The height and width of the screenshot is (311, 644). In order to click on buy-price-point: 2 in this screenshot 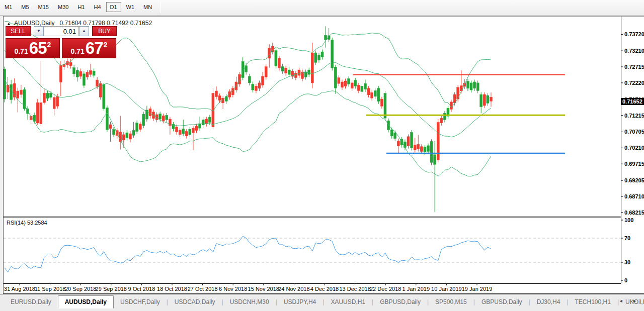, I will do `click(106, 45)`.